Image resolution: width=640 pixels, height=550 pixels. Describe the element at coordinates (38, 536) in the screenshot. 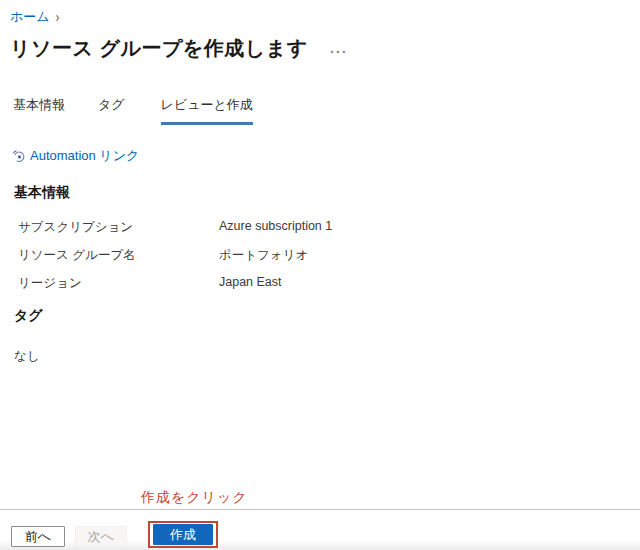

I see `previous-button: 前へ` at that location.